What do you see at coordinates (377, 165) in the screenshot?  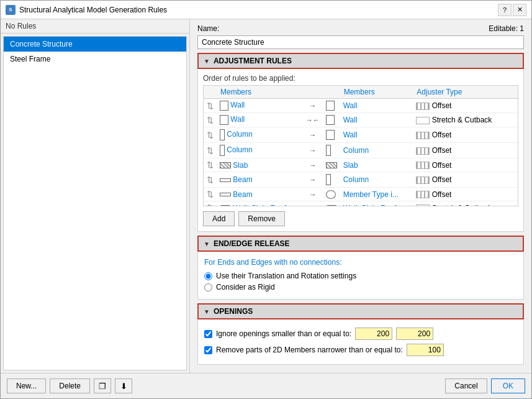 I see `member-right-cell: Slab` at bounding box center [377, 165].